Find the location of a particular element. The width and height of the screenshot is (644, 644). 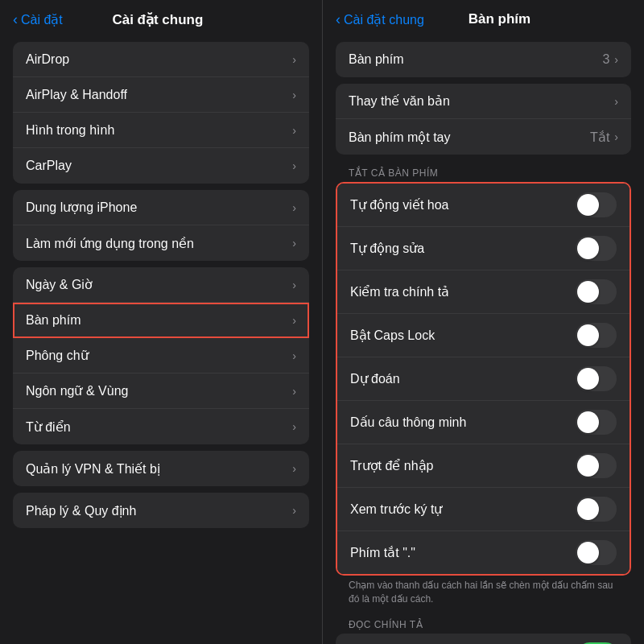

sidebar-item-airplay: AirPlay & Handoff › is located at coordinates (161, 95).